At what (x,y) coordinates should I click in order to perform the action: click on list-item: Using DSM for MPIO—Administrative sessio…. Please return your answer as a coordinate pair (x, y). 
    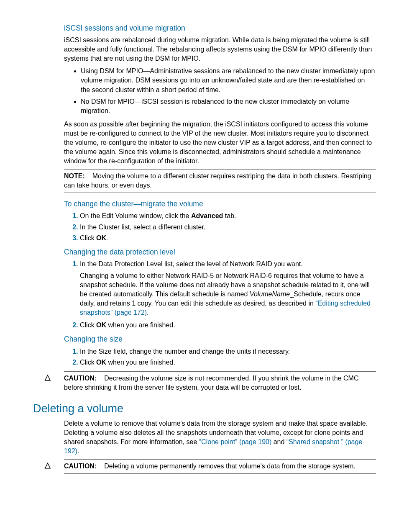
    Looking at the image, I should click on (228, 80).